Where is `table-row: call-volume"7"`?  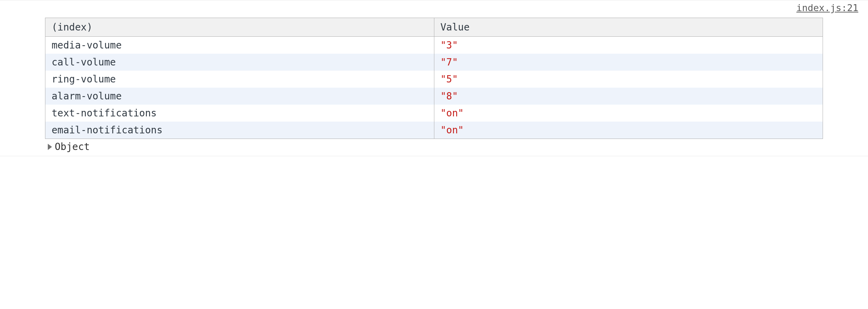
table-row: call-volume"7" is located at coordinates (434, 62).